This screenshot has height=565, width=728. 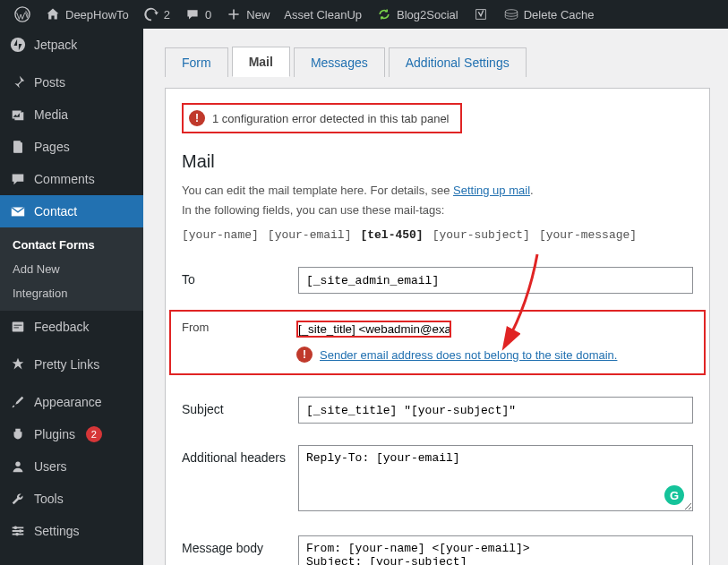 I want to click on new-content-link: New, so click(x=247, y=14).